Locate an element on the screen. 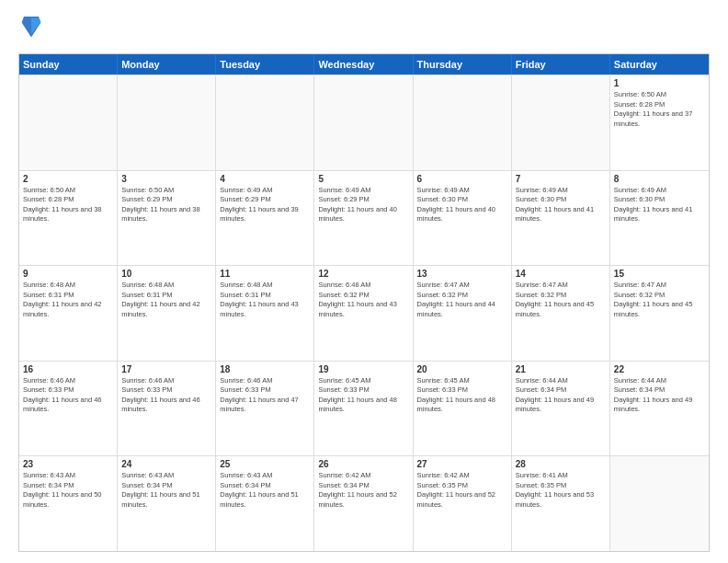 This screenshot has width=728, height=563. day-number: 10 is located at coordinates (166, 274).